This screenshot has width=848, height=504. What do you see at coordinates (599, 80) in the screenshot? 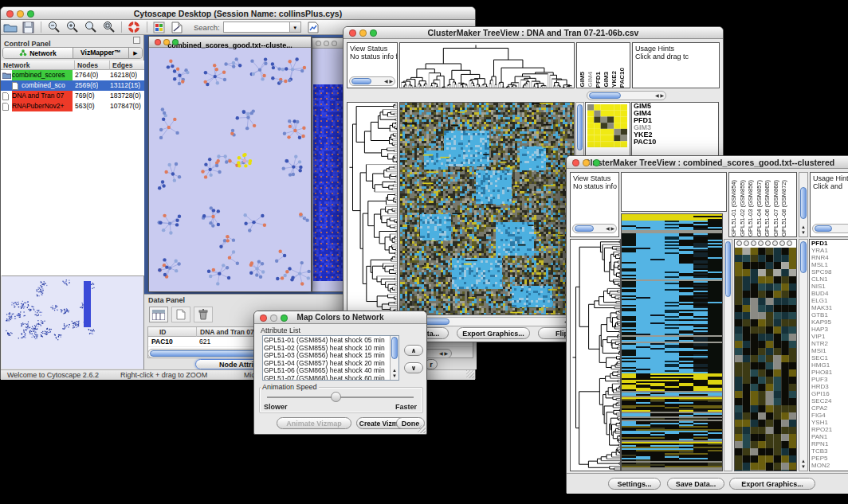
I see `column-label: PFD1` at bounding box center [599, 80].